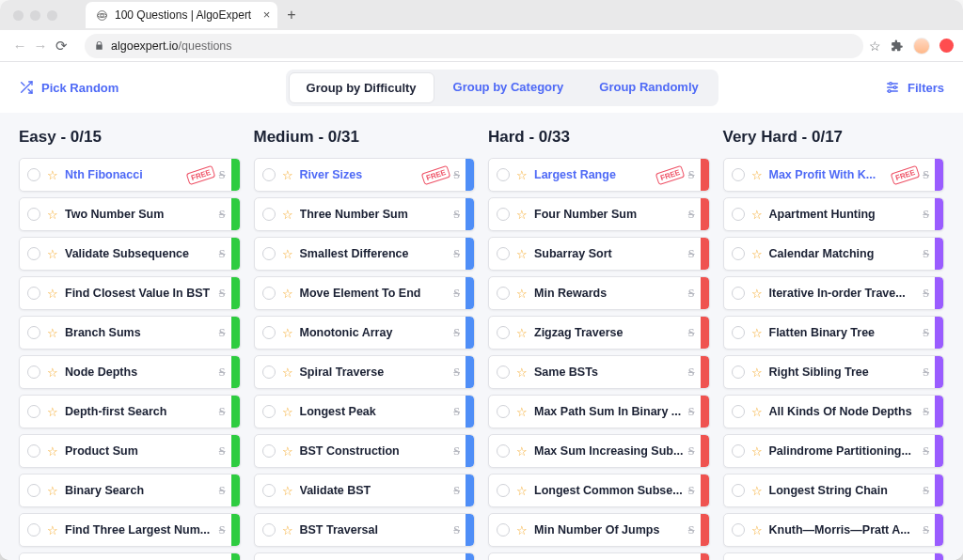  I want to click on tab-group-randomly: Group Randomly, so click(649, 88).